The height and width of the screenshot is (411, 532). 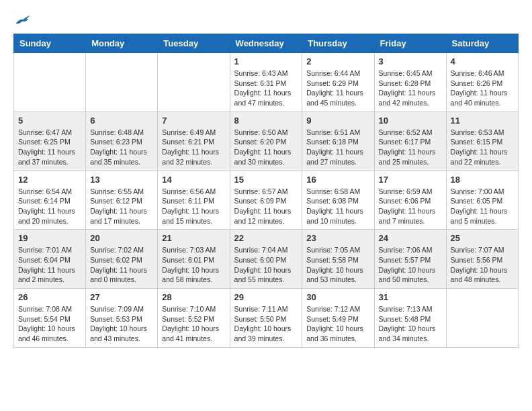 What do you see at coordinates (339, 259) in the screenshot?
I see `calendar-cell: 23Sunrise: 7:05 AM Sunset: 5:58 PM Dayli…` at bounding box center [339, 259].